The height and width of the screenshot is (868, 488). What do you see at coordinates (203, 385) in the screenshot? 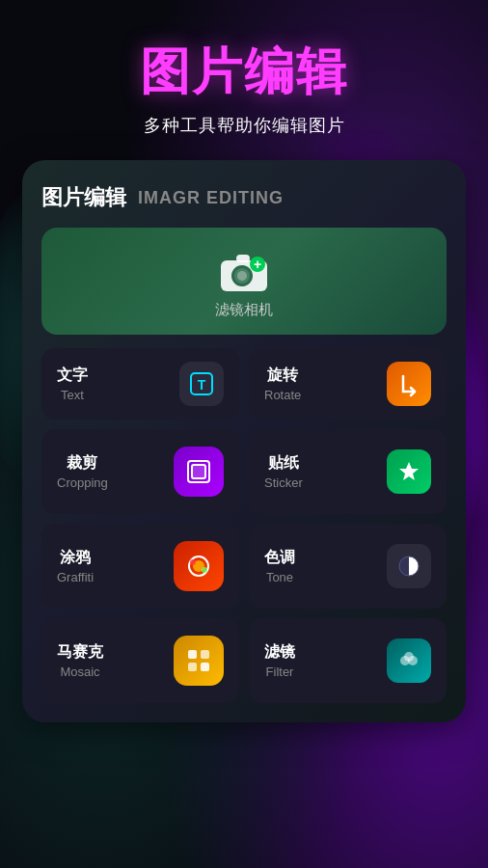
I see `svg-text: T` at bounding box center [203, 385].